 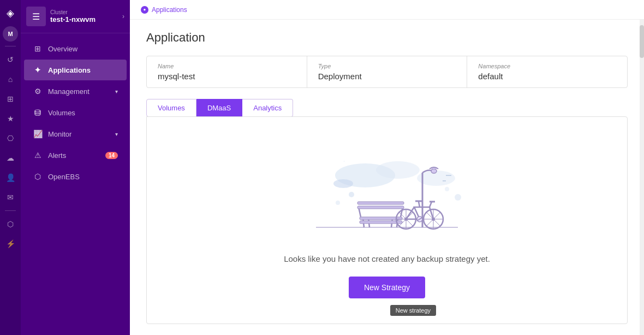 What do you see at coordinates (10, 224) in the screenshot?
I see `bot-icon: ⬡` at bounding box center [10, 224].